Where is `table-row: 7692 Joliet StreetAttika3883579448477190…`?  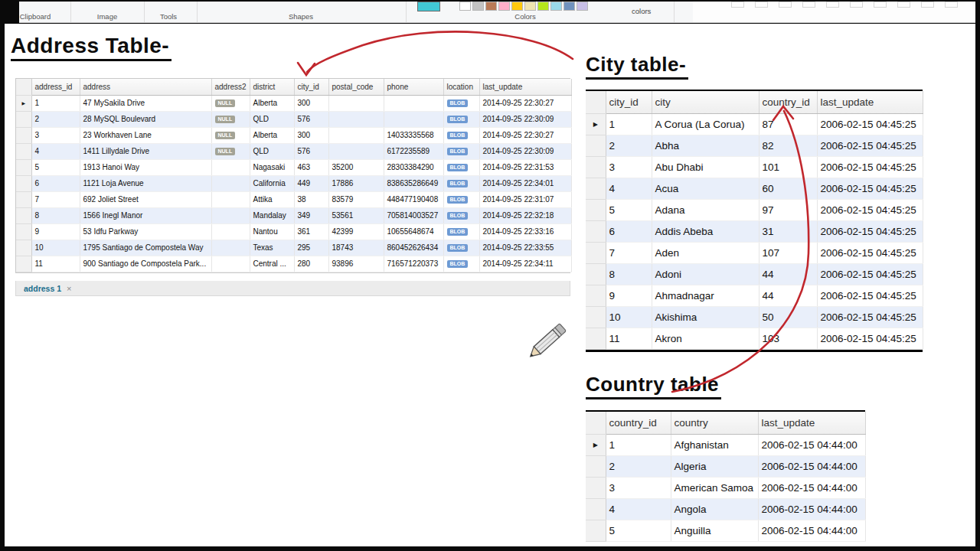
table-row: 7692 Joliet StreetAttika3883579448477190… is located at coordinates (294, 199).